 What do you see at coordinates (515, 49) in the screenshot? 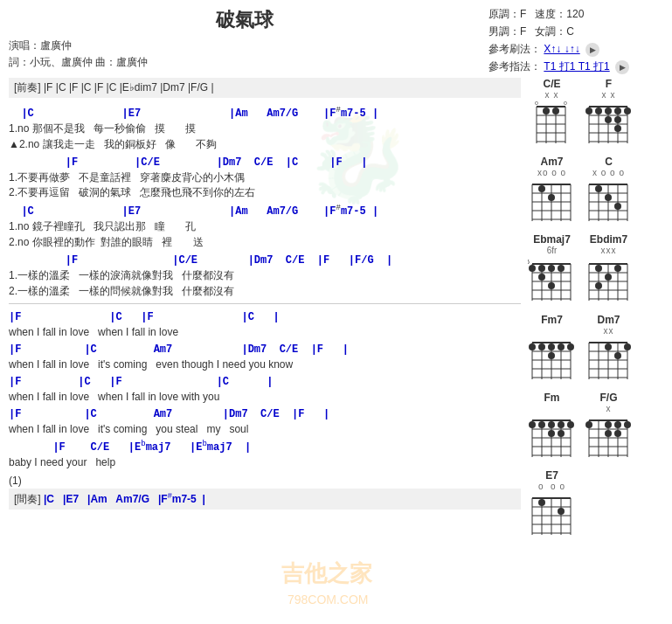
I see `strumming-label: 參考刷法：` at bounding box center [515, 49].